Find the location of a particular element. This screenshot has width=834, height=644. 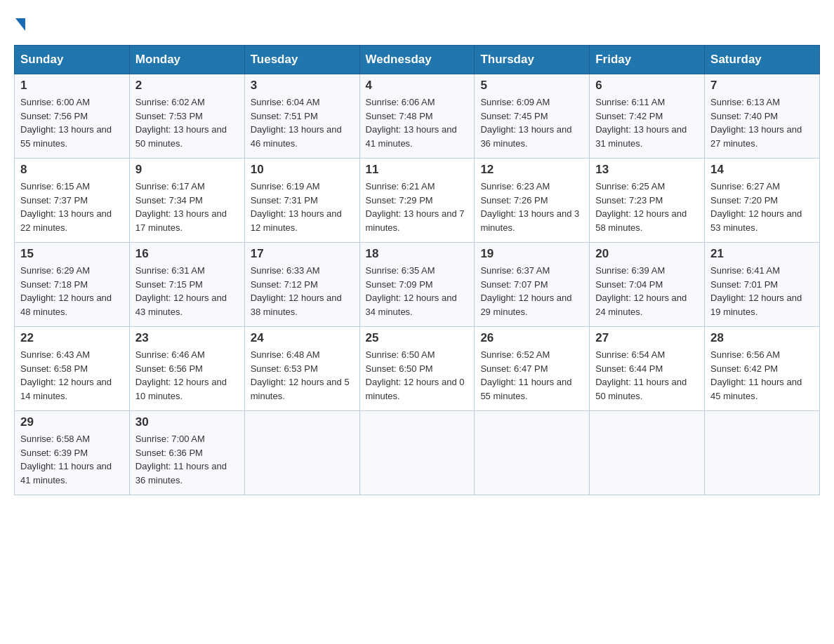

day-info: Sunrise: 6:19 AMSunset: 7:31 PMDaylight:… is located at coordinates (302, 207).